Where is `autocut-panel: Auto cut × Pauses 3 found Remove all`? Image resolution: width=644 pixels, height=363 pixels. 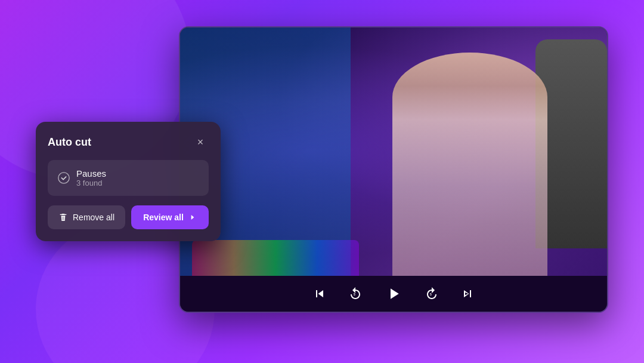 autocut-panel: Auto cut × Pauses 3 found Remove all is located at coordinates (128, 182).